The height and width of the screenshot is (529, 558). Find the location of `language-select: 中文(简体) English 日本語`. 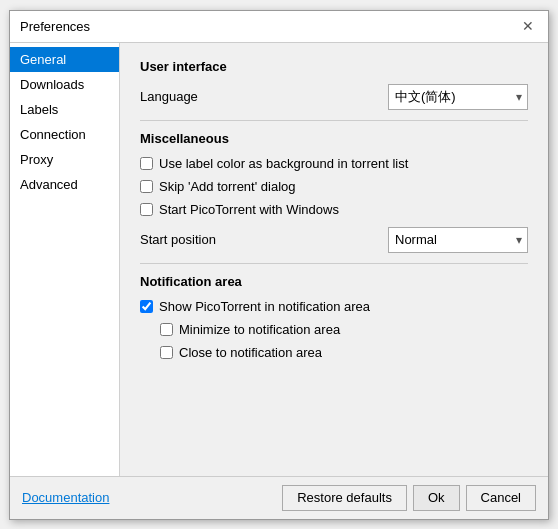

language-select: 中文(简体) English 日本語 is located at coordinates (458, 97).